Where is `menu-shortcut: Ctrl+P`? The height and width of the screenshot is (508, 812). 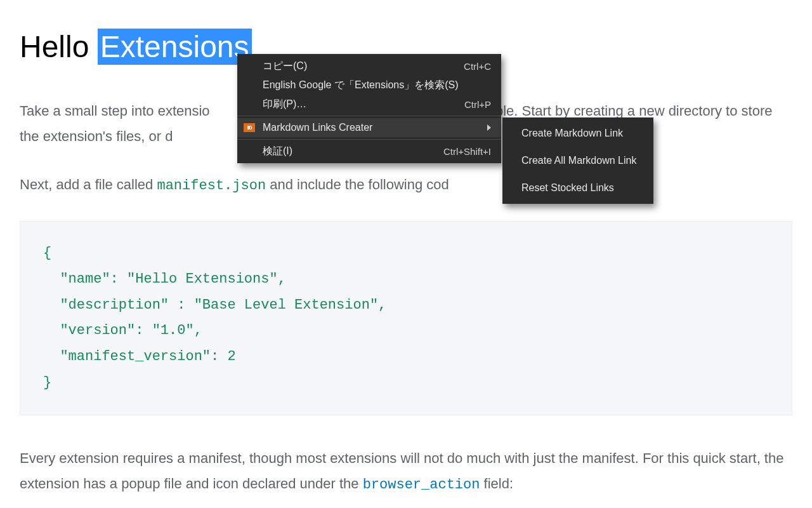 menu-shortcut: Ctrl+P is located at coordinates (478, 104).